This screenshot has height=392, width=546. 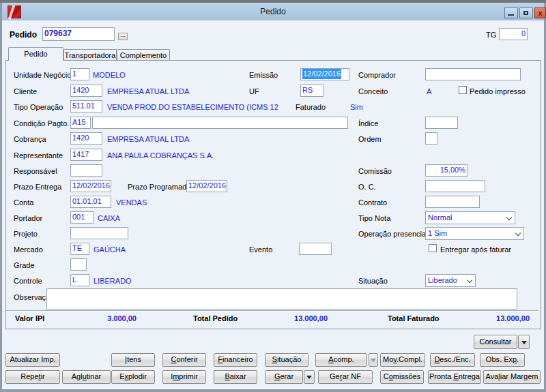 I want to click on tipo-nota-select: Normal, so click(x=470, y=218).